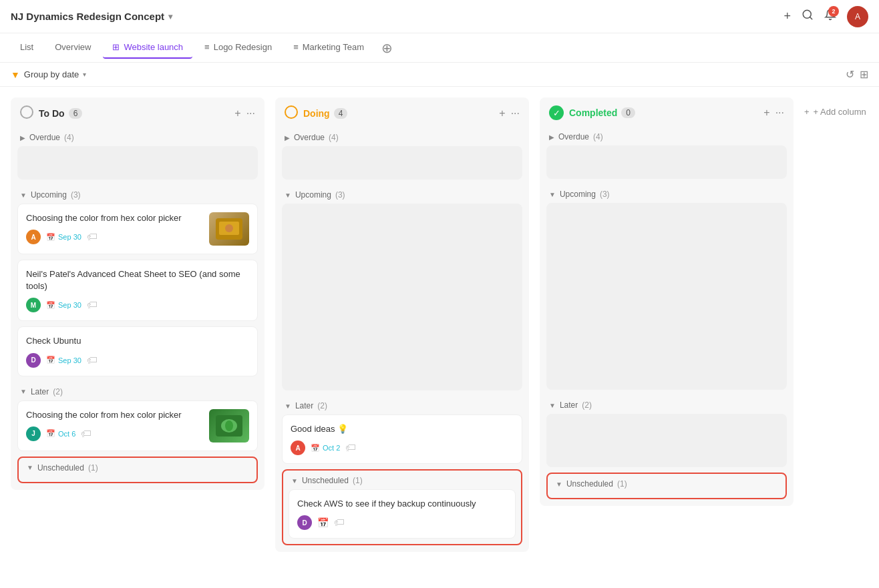  What do you see at coordinates (578, 194) in the screenshot?
I see `completed-upcoming-label: Upcoming` at bounding box center [578, 194].